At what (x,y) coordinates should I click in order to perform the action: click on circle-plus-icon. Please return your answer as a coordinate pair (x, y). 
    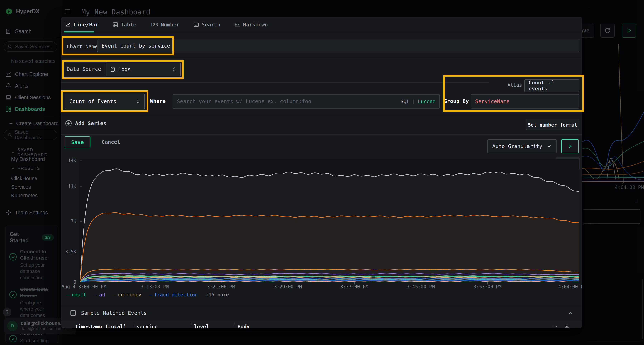
    Looking at the image, I should click on (68, 123).